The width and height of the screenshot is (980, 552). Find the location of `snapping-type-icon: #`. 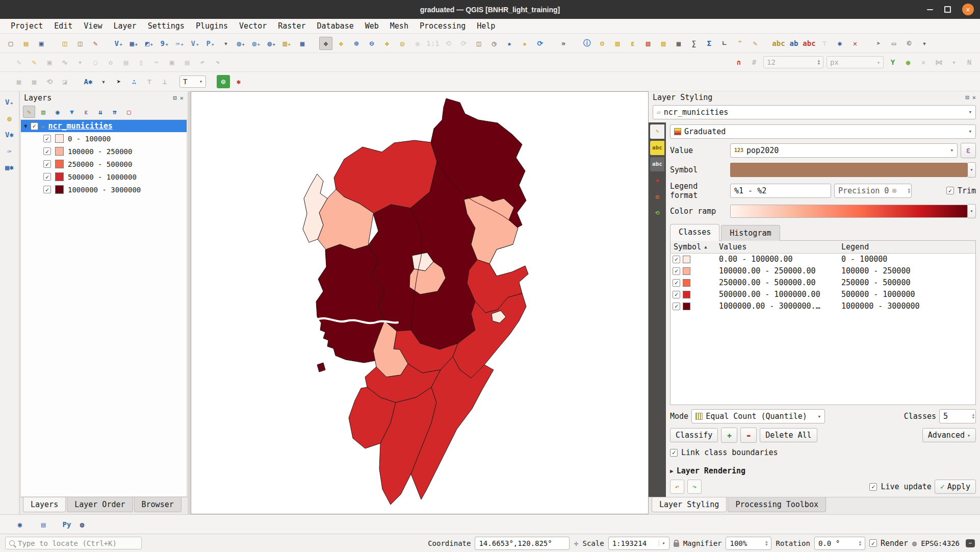

snapping-type-icon: # is located at coordinates (754, 62).